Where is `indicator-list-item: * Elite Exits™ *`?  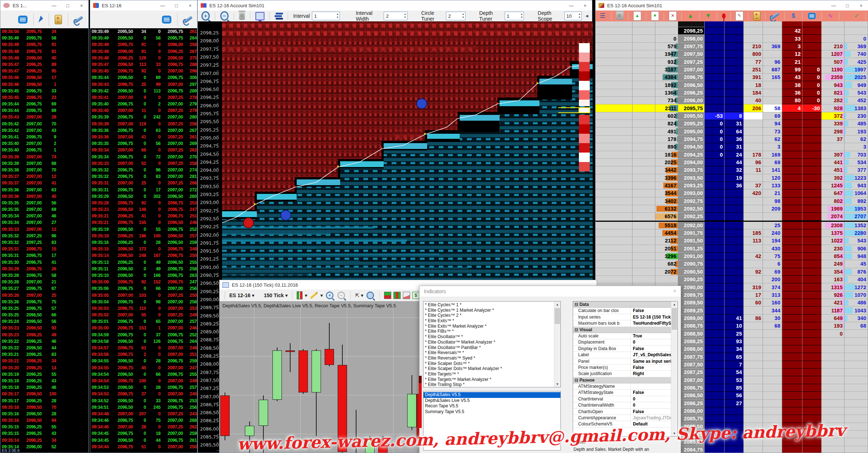 indicator-list-item: * Elite Exits™ * is located at coordinates (489, 321).